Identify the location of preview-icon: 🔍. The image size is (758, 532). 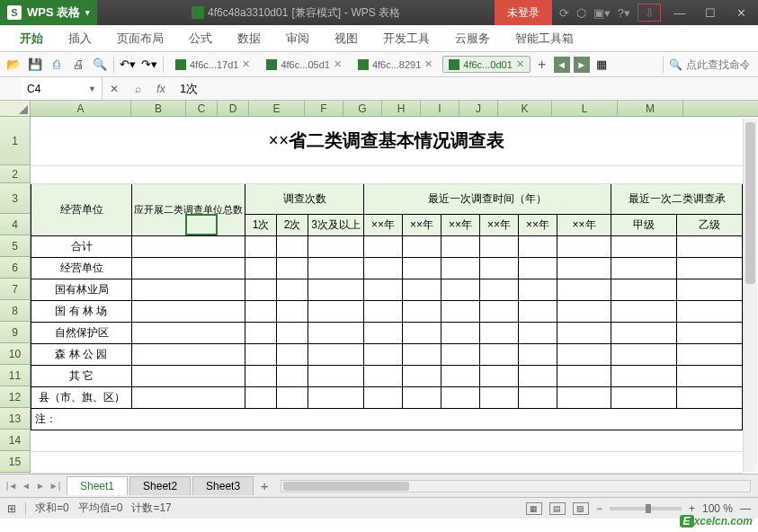
(100, 65).